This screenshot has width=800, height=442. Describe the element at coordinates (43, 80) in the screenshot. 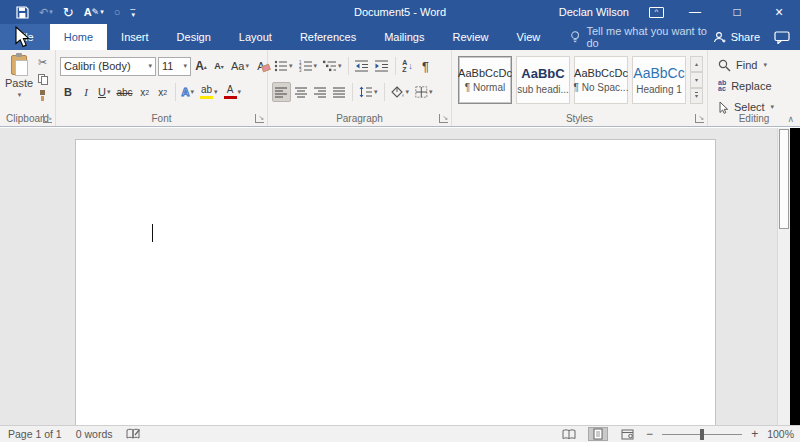

I see `copy-icon` at that location.